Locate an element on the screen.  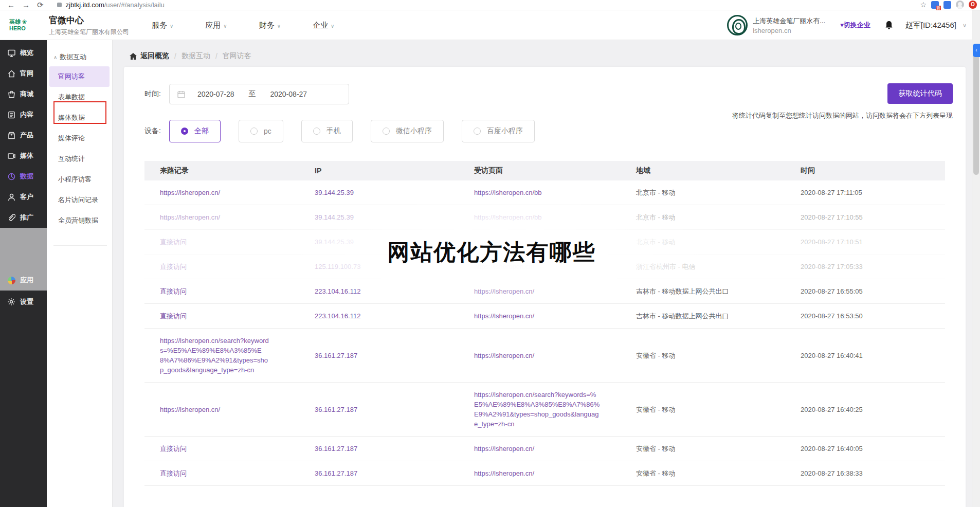
back-icon: ← is located at coordinates (11, 5).